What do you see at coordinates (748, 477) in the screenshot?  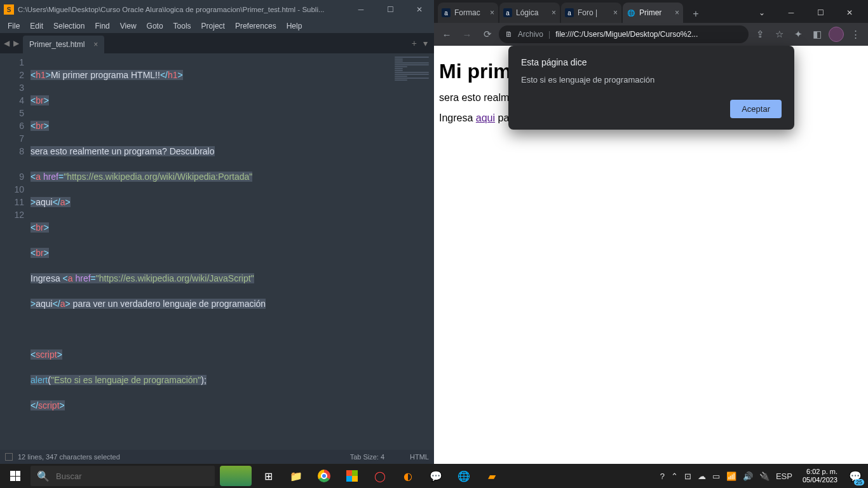 I see `volume-icon: 🔊` at bounding box center [748, 477].